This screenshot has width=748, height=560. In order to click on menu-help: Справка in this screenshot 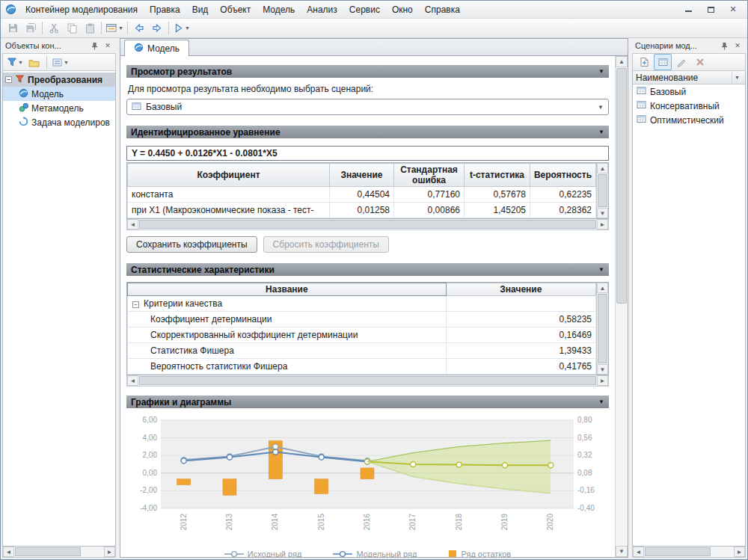, I will do `click(443, 10)`.